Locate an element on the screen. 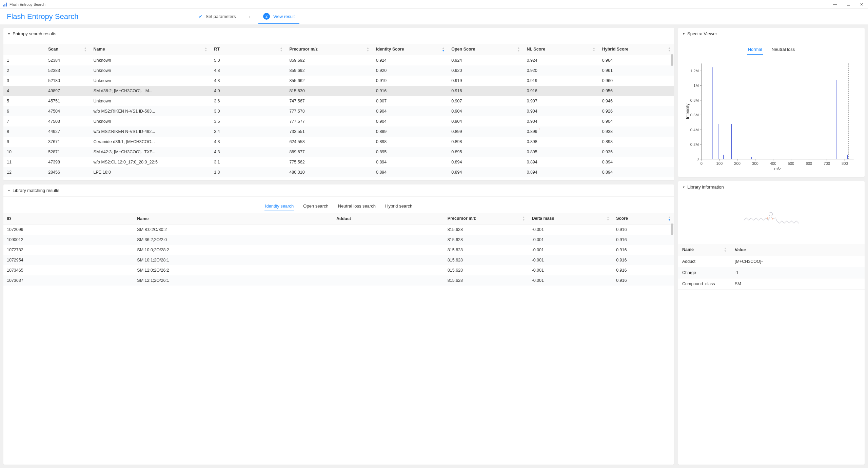 This screenshot has height=468, width=868. table-cell: w/o MS2:RIKEN N-VS1 ID-492... is located at coordinates (151, 132).